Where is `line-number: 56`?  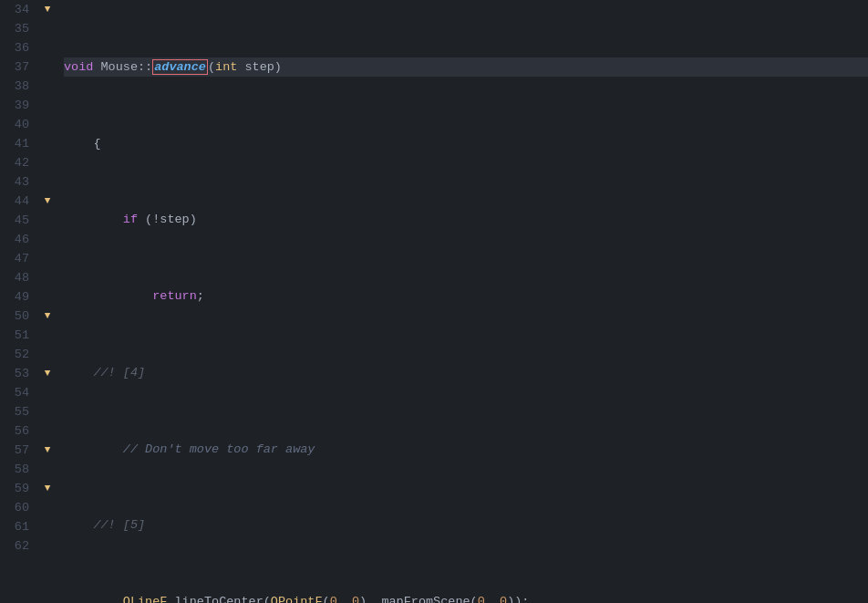 line-number: 56 is located at coordinates (15, 431).